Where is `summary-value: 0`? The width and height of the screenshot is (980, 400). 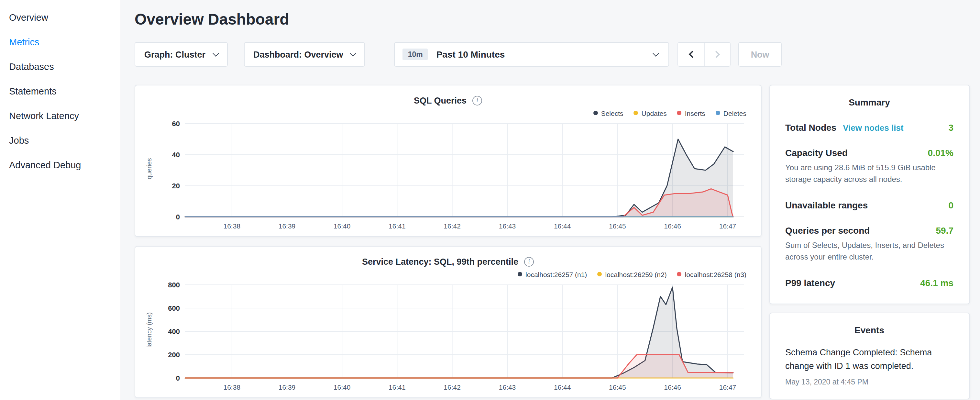 summary-value: 0 is located at coordinates (948, 206).